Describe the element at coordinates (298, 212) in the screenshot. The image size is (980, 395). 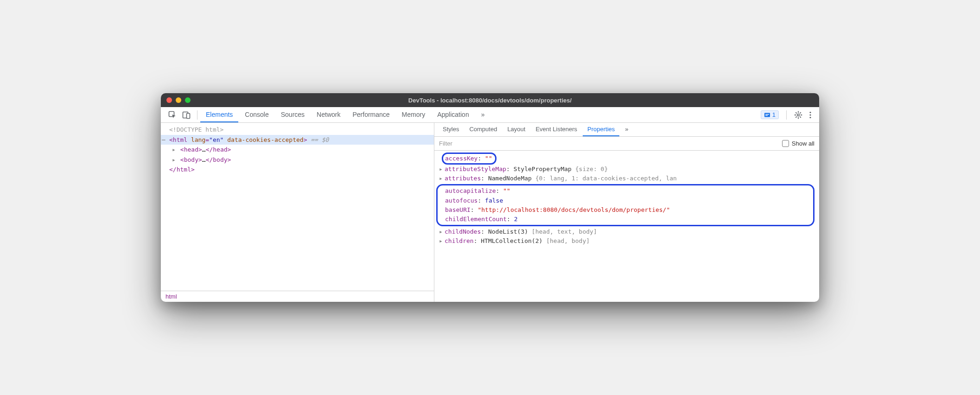
I see `elements-panel: <!DOCTYPE html> <html lang="en" data-coo…` at that location.